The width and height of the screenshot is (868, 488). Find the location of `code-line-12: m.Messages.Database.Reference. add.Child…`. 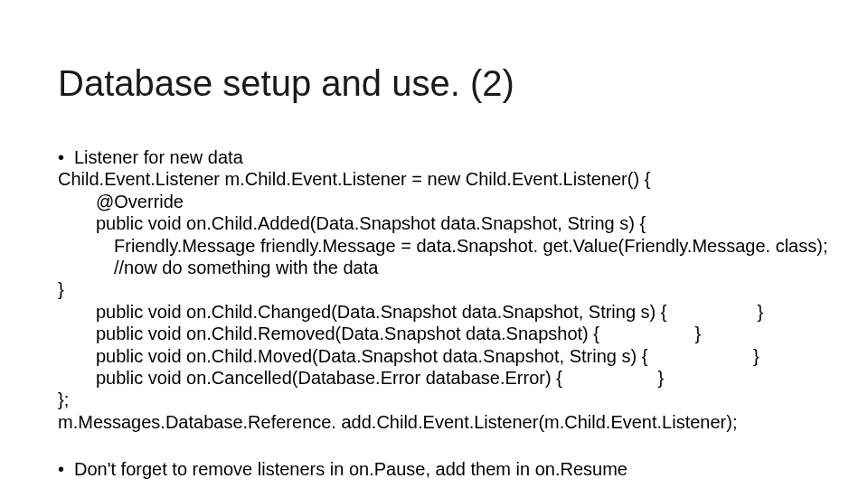

code-line-12: m.Messages.Database.Reference. add.Child… is located at coordinates (434, 422).